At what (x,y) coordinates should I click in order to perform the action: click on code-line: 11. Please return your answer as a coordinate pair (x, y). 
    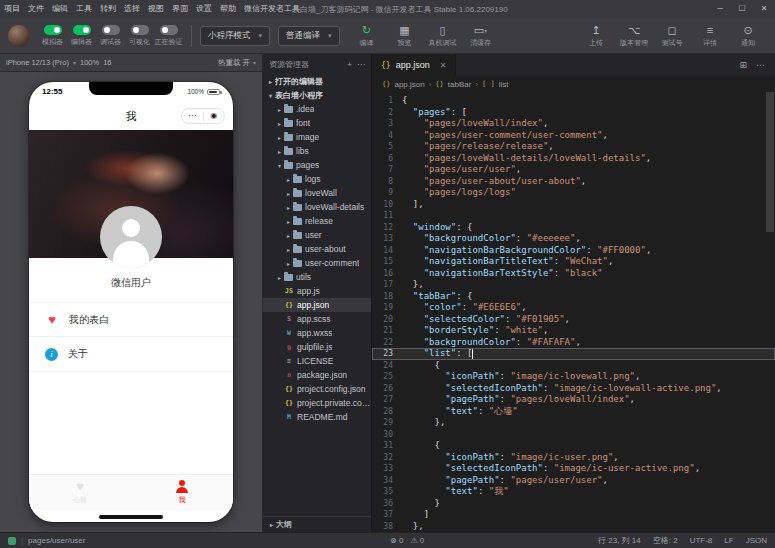
    Looking at the image, I should click on (574, 216).